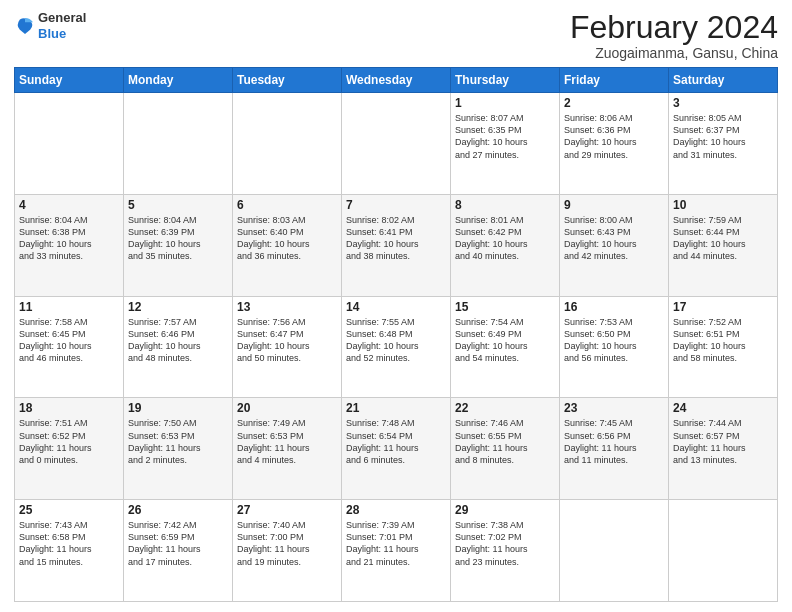 Image resolution: width=792 pixels, height=612 pixels. What do you see at coordinates (396, 340) in the screenshot?
I see `day-info: Sunrise: 7:55 AMSunset: 6:48 PMDaylight:…` at bounding box center [396, 340].